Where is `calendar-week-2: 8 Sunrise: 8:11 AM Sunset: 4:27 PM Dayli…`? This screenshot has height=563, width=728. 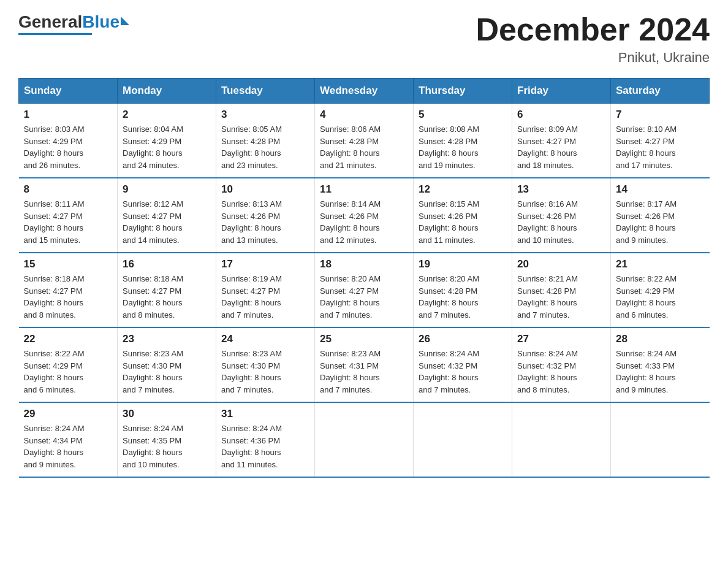
calendar-week-2: 8 Sunrise: 8:11 AM Sunset: 4:27 PM Dayli… is located at coordinates (364, 215).